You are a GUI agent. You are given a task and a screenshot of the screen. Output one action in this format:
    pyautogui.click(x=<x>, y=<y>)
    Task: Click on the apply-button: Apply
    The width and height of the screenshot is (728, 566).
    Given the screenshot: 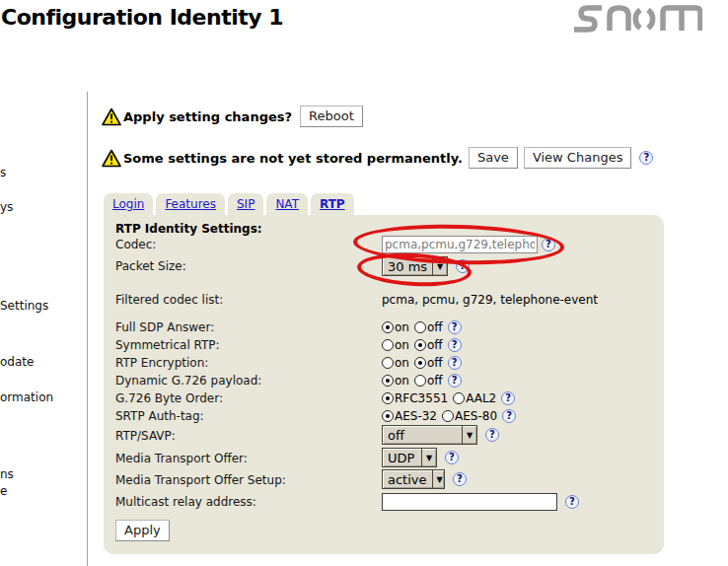 What is the action you would take?
    pyautogui.click(x=142, y=531)
    